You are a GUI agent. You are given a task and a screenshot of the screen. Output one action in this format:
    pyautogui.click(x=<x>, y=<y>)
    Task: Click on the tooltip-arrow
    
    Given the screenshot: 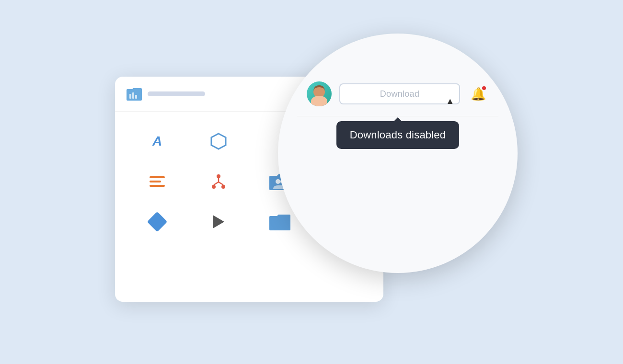 What is the action you would take?
    pyautogui.click(x=398, y=120)
    